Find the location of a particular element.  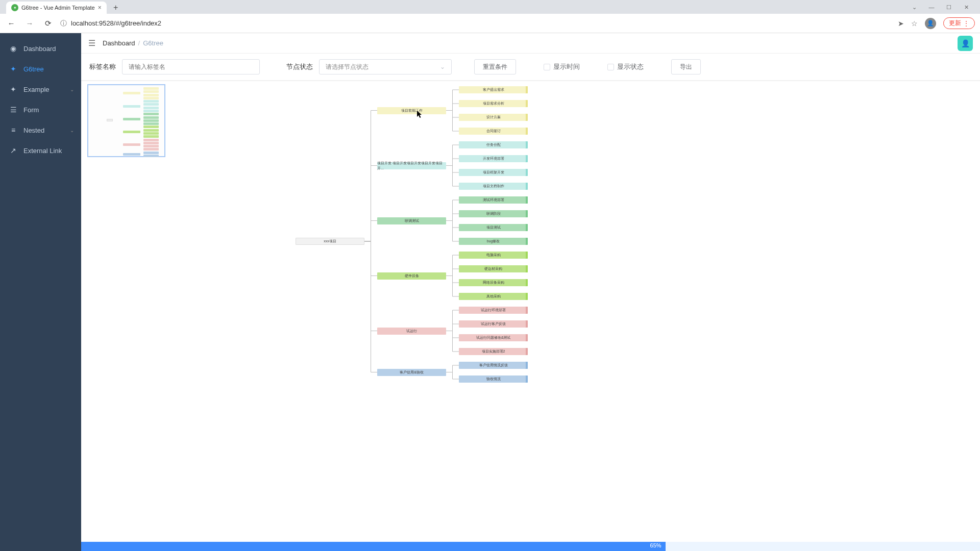

reload-button: ⟳ is located at coordinates (48, 23).